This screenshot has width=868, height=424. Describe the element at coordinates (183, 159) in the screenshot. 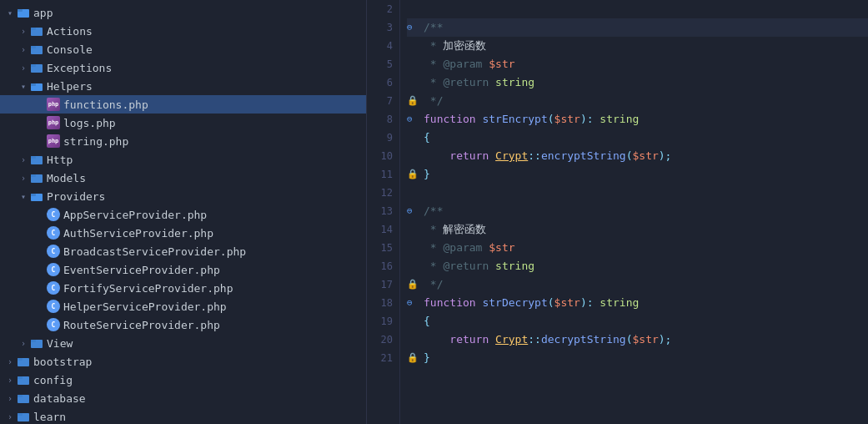

I see `sidebar-item-http: Http` at that location.